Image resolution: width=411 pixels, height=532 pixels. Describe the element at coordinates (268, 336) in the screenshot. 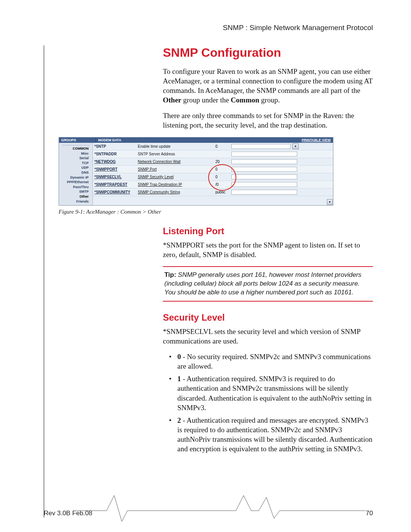

I see `security-intro: *SNMPSECLVL sets the security level and …` at that location.